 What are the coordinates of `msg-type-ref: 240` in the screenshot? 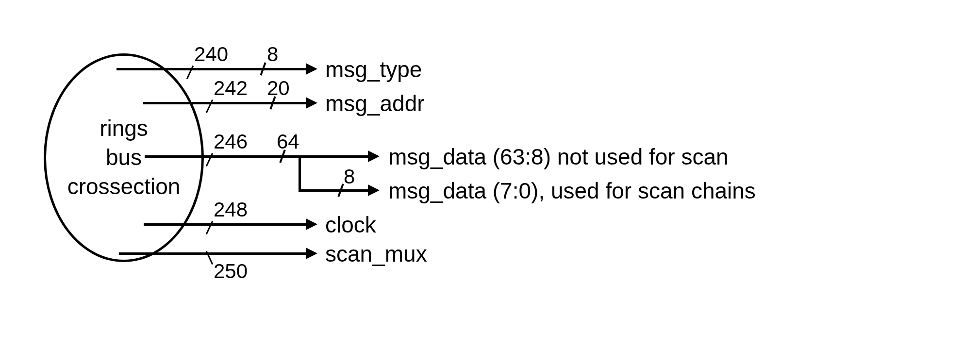 It's located at (211, 54).